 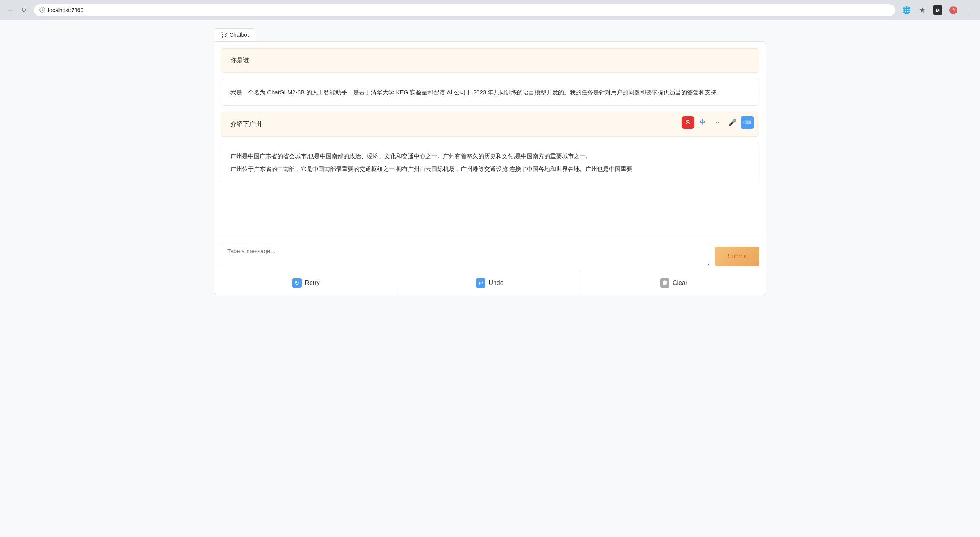 What do you see at coordinates (680, 283) in the screenshot?
I see `clear-label: Clear` at bounding box center [680, 283].